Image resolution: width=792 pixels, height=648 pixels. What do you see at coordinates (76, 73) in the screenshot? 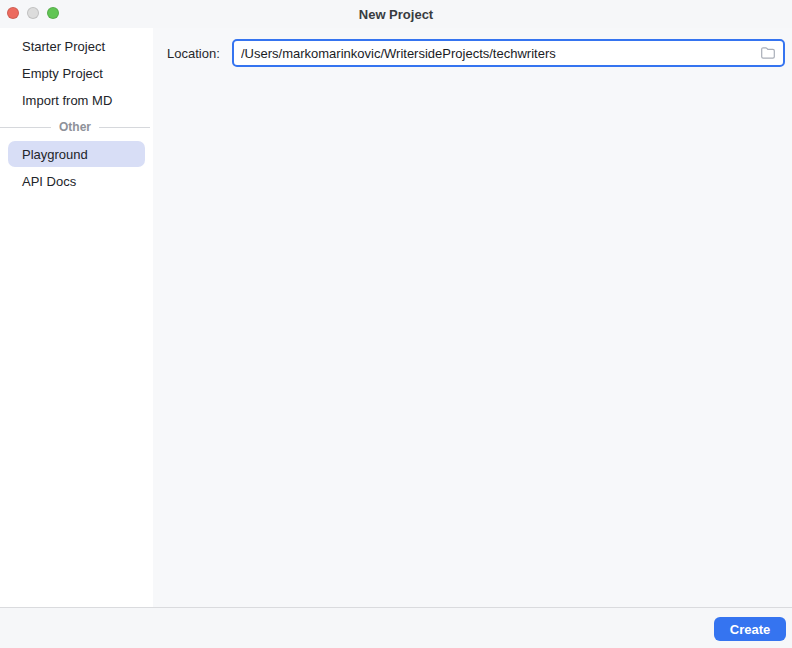
I see `sidebar-item-empty-project: Empty Project` at bounding box center [76, 73].